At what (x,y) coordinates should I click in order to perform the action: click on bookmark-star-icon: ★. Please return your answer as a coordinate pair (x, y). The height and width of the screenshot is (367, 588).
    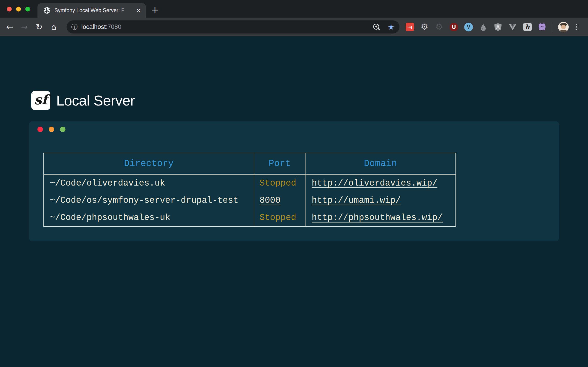
    Looking at the image, I should click on (391, 27).